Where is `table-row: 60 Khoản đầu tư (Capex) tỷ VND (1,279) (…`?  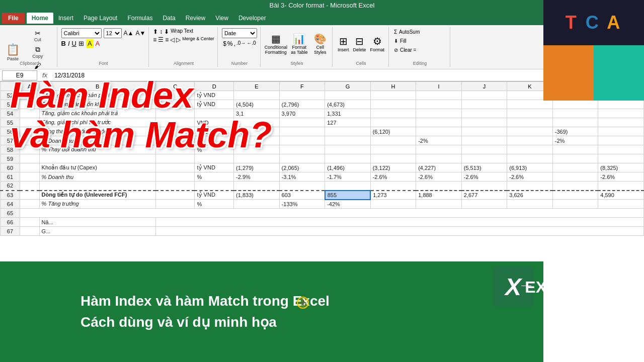
table-row: 60 Khoản đầu tư (Capex) tỷ VND (1,279) (… is located at coordinates (322, 168).